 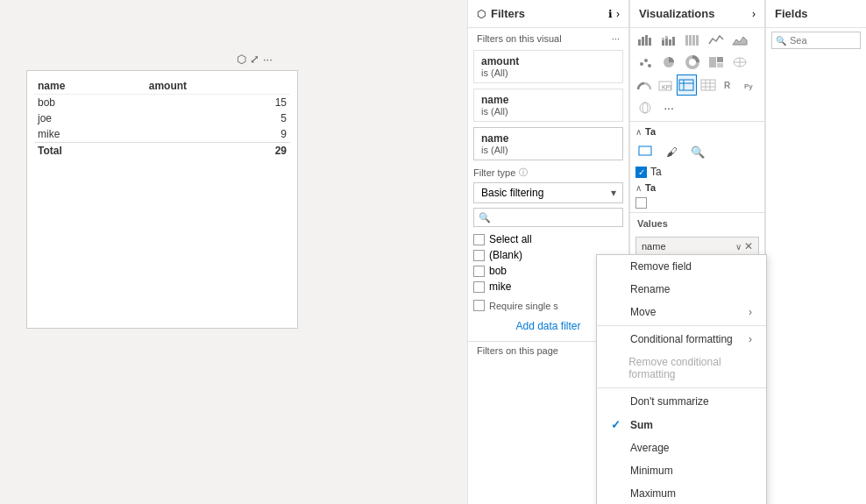 I want to click on viz-icon-pie, so click(x=669, y=62).